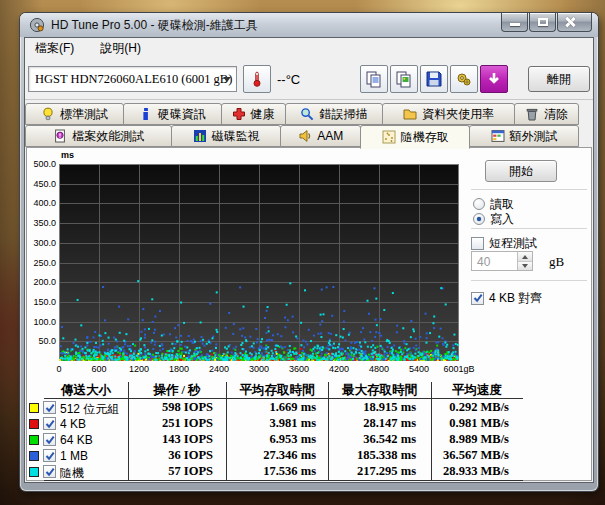 This screenshot has height=505, width=605. Describe the element at coordinates (464, 79) in the screenshot. I see `gear-icon` at that location.